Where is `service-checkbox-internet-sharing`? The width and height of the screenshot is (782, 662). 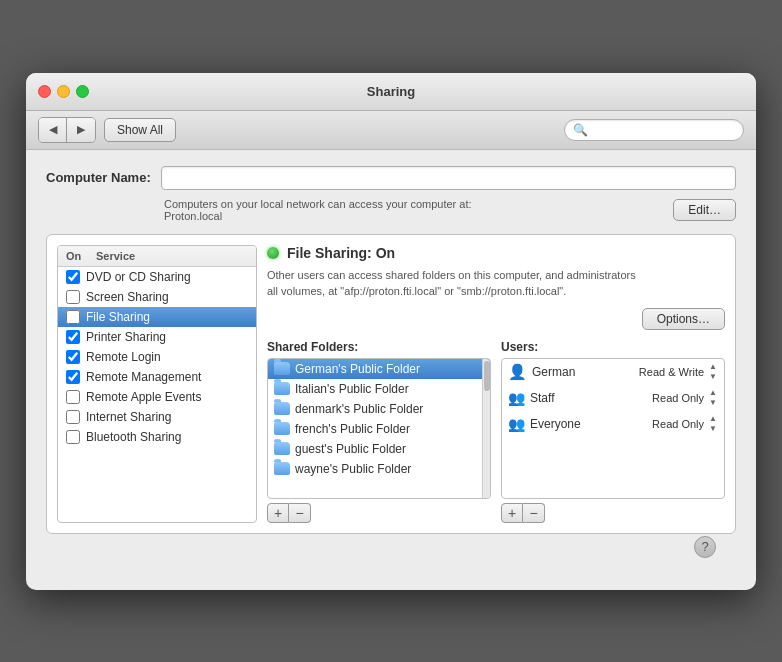
service-checkbox-internet-sharing is located at coordinates (73, 417).